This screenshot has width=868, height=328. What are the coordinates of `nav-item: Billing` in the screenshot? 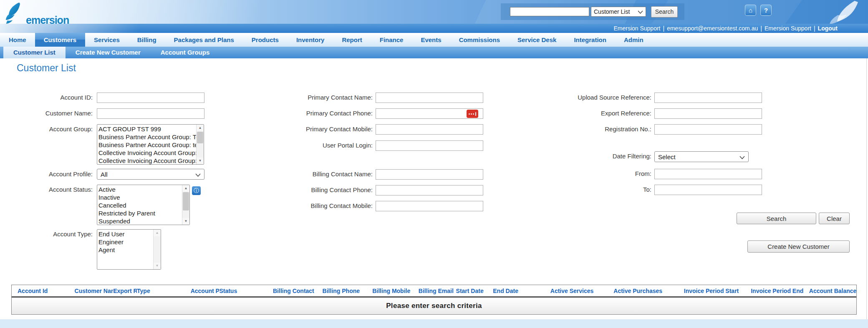 It's located at (147, 40).